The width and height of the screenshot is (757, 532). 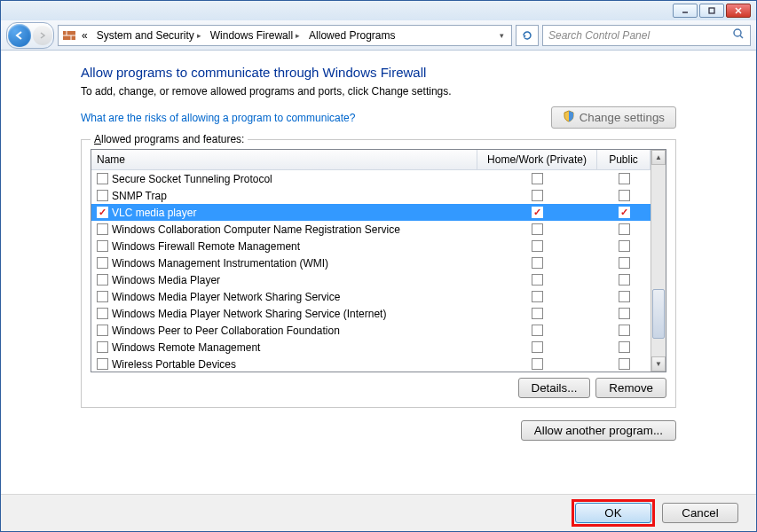 I want to click on details-button: Details..., so click(x=555, y=388).